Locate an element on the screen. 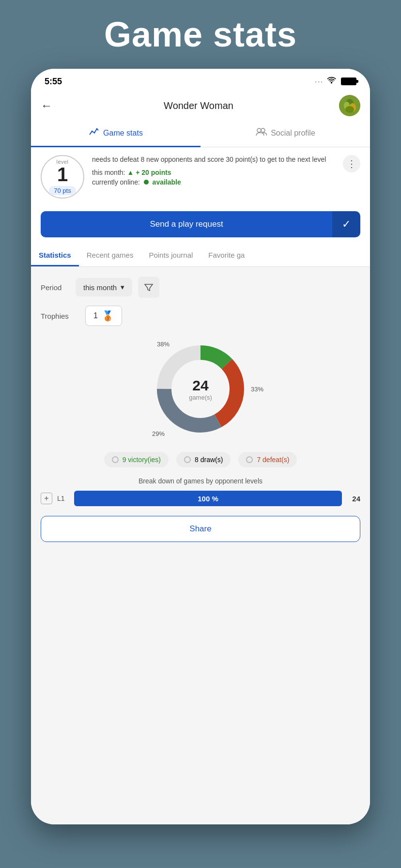 This screenshot has width=401, height=868. sub-tabs: Statistics Recent games Points journal F… is located at coordinates (200, 256).